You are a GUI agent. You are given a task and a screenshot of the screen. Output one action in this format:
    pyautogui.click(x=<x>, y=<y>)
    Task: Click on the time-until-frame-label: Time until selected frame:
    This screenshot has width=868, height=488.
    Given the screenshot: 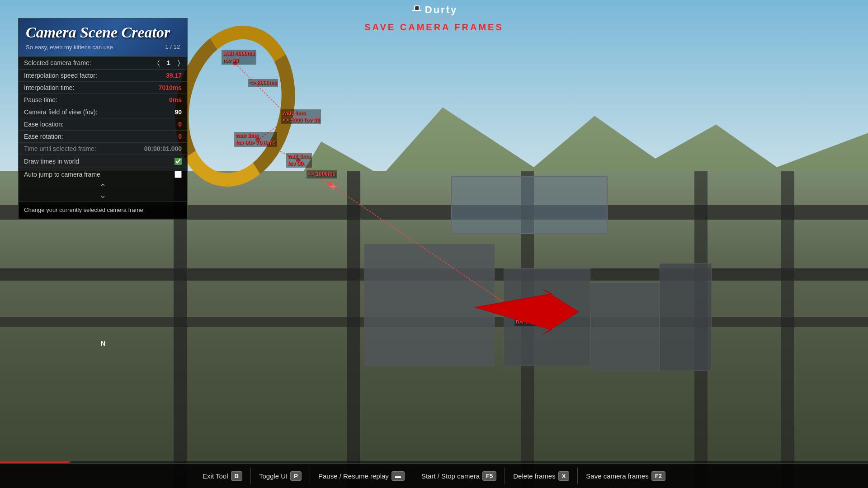 What is the action you would take?
    pyautogui.click(x=84, y=149)
    